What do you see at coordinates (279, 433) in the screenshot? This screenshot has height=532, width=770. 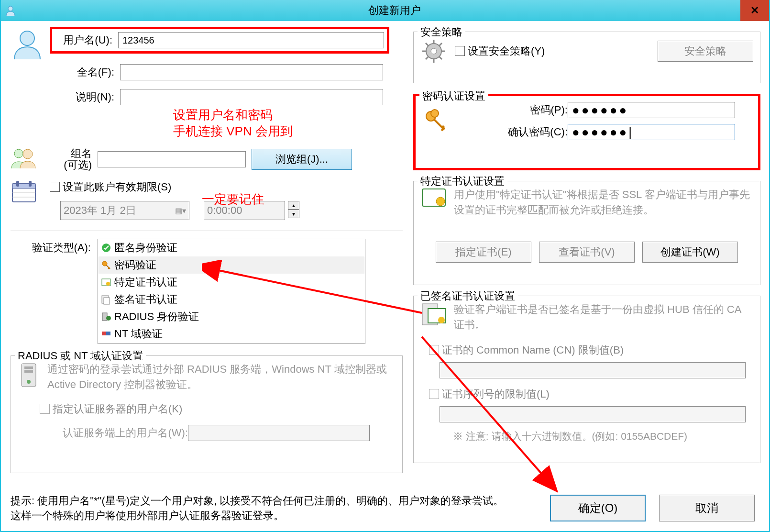 I see `radius-username-input` at bounding box center [279, 433].